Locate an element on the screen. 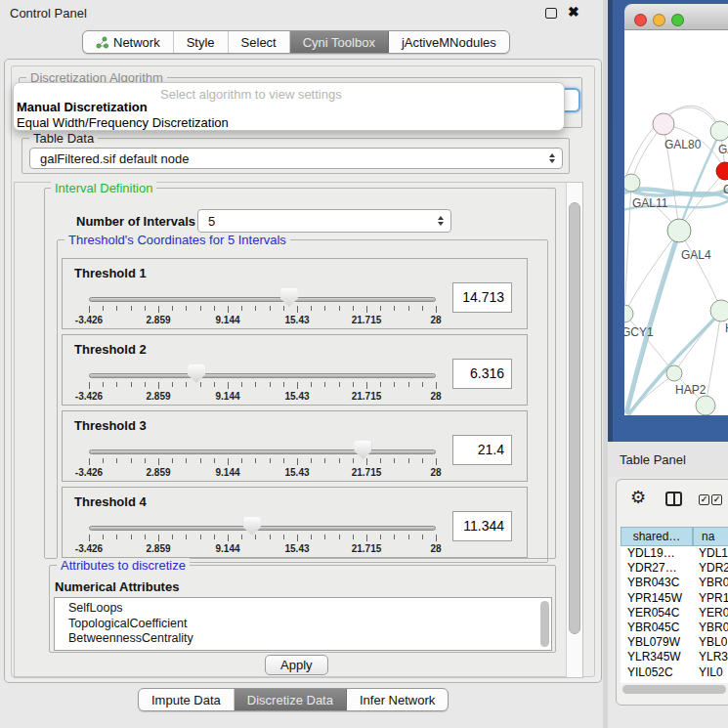 This screenshot has height=728, width=728. table-row: YDR27…YDR2 is located at coordinates (674, 569).